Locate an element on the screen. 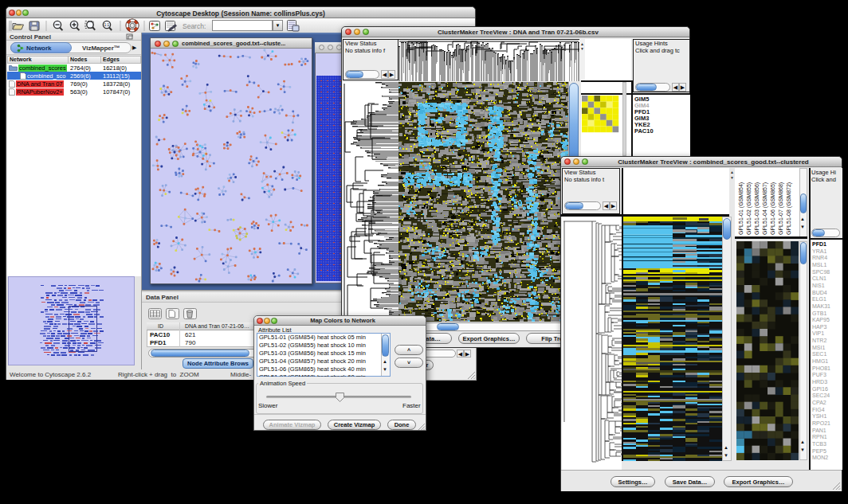  svg-text: GPL51-01 (GSM854) is located at coordinates (741, 209).